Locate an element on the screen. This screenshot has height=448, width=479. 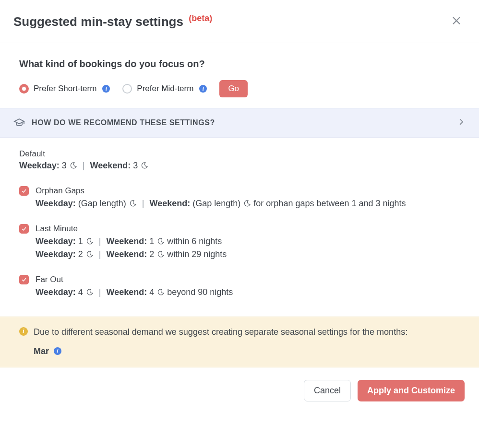
accordion-title: HOW DO WE RECOMMEND THESE SETTINGS? is located at coordinates (241, 123).